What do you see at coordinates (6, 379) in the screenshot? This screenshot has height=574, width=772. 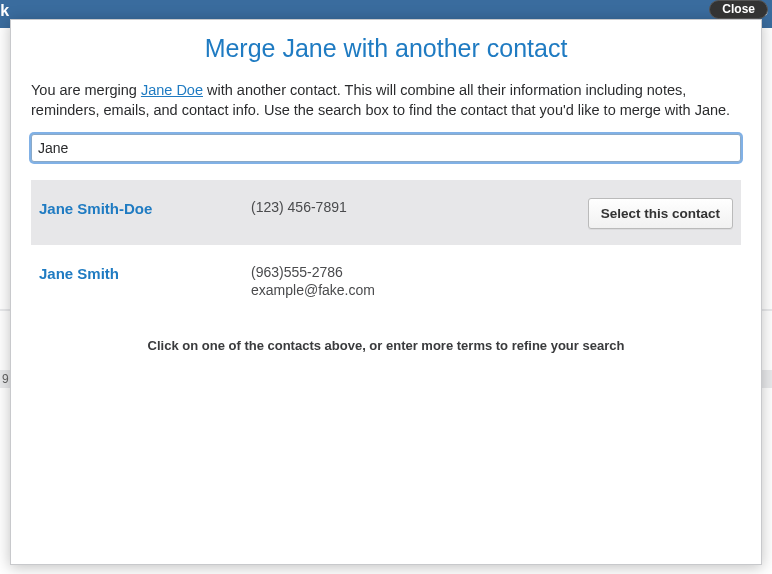 I see `bg-digit: 9` at bounding box center [6, 379].